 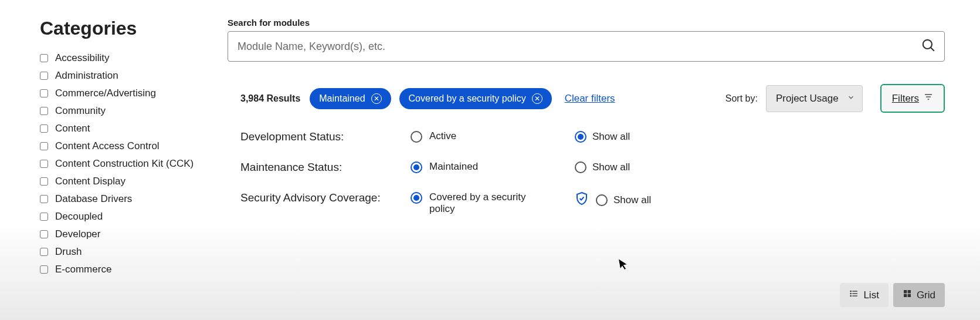 I want to click on sort-select: Project Usage, so click(x=814, y=99).